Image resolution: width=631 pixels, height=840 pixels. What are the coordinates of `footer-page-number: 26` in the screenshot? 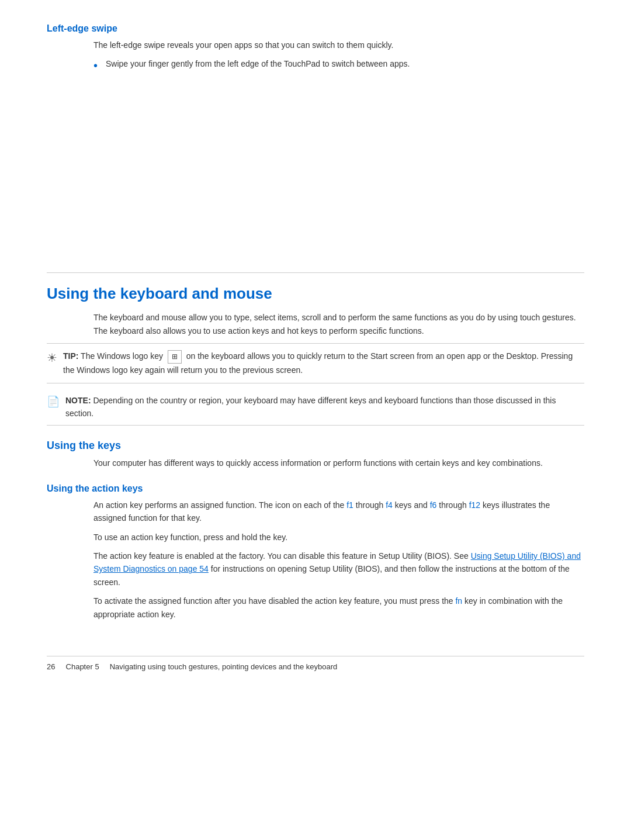 It's located at (51, 666).